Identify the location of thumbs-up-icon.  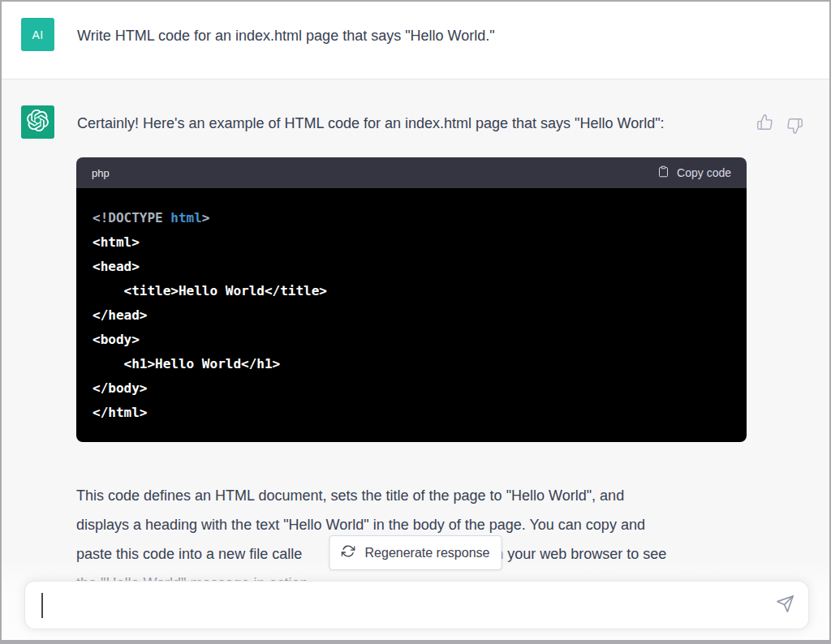
(764, 127).